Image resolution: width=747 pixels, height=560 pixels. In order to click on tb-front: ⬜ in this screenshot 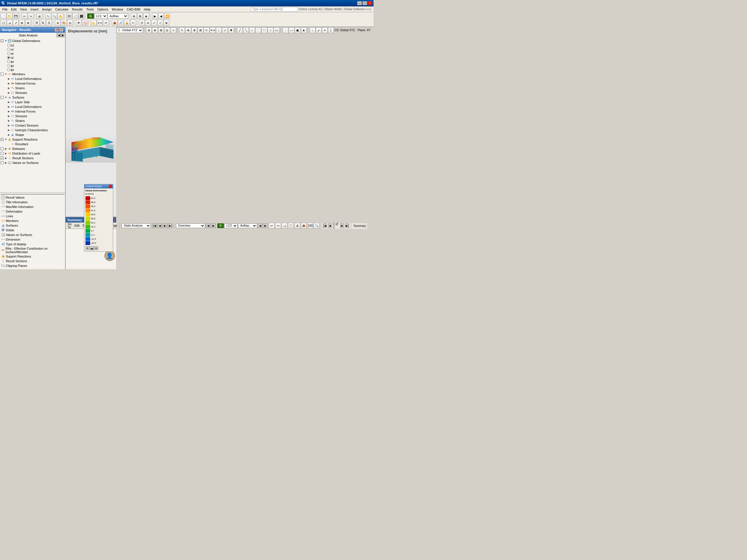, I will do `click(75, 16)`.